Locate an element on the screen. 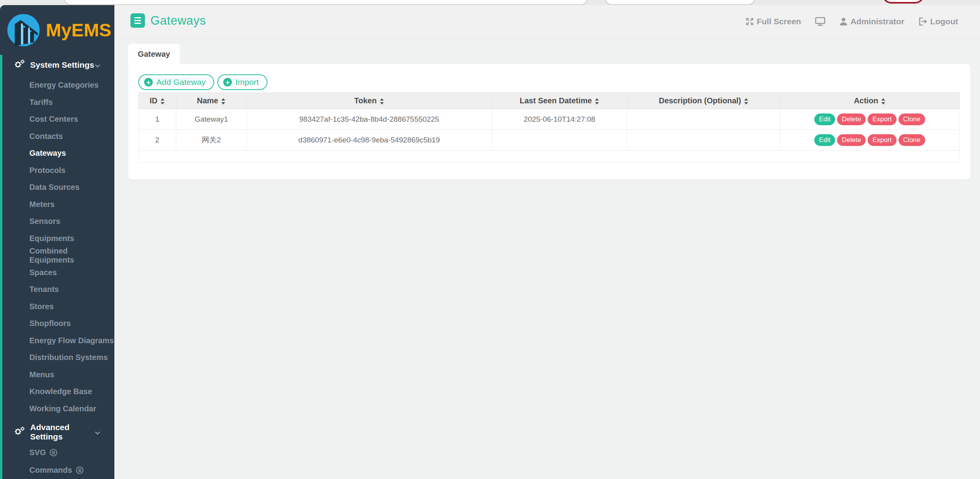  nav-section-system-settings: System Settings is located at coordinates (57, 65).